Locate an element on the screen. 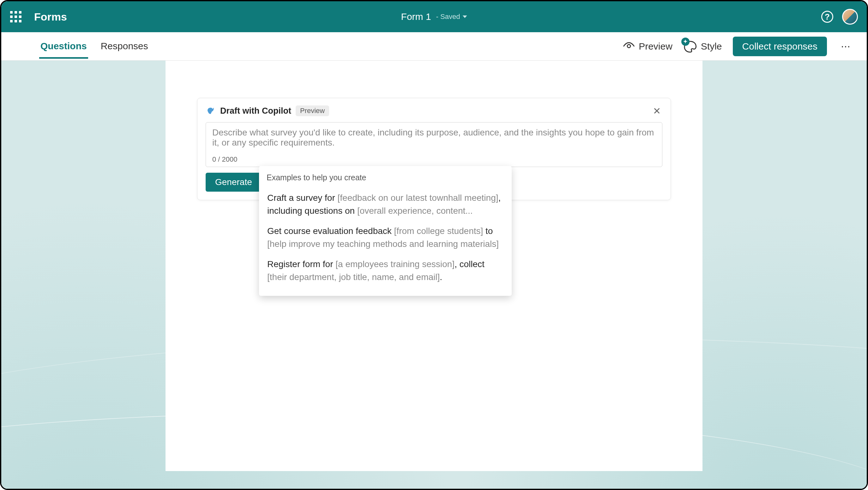 The height and width of the screenshot is (490, 868). preview-label: Preview is located at coordinates (656, 46).